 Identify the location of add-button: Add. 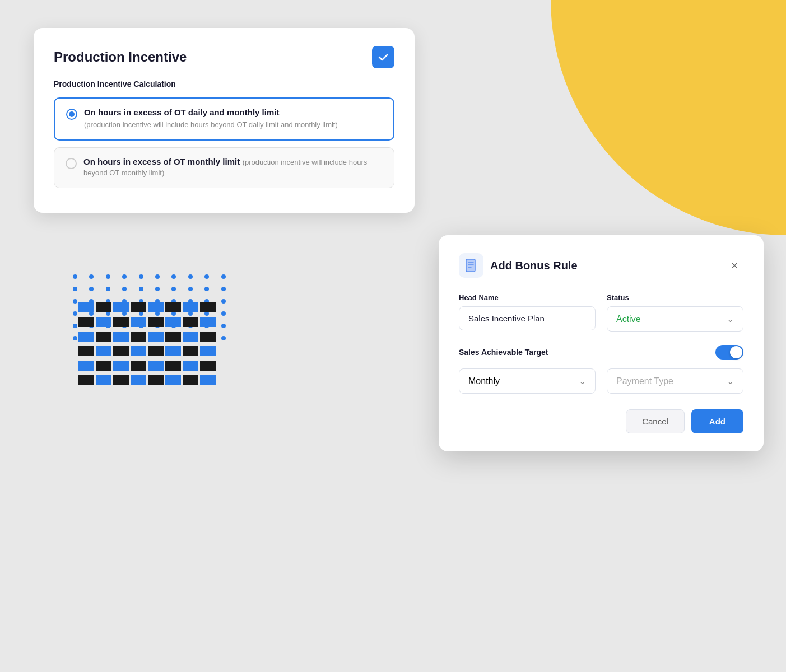
(717, 421).